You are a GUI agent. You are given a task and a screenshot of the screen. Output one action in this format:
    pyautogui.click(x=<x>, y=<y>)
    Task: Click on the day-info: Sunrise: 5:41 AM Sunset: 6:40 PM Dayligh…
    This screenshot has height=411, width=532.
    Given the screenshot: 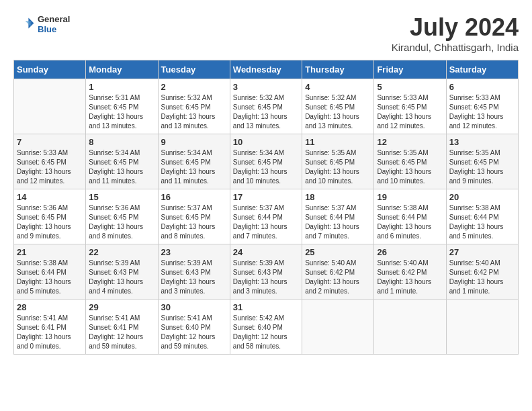 What is the action you would take?
    pyautogui.click(x=194, y=332)
    